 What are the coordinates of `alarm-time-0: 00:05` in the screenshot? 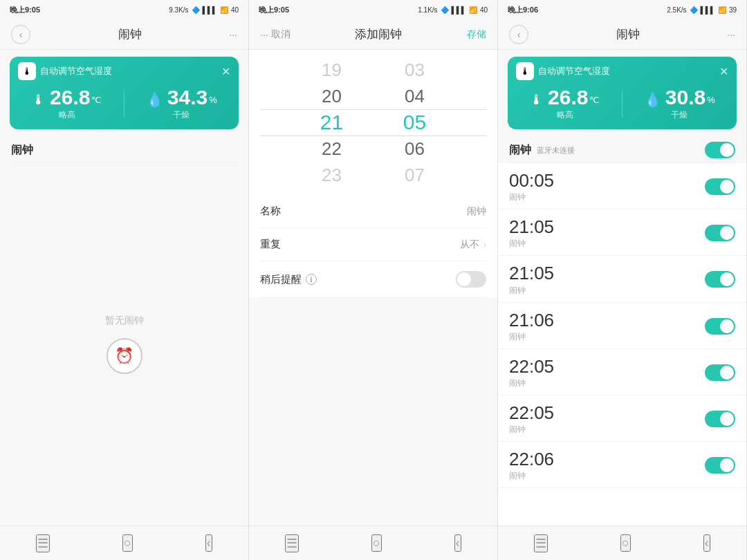 It's located at (531, 181).